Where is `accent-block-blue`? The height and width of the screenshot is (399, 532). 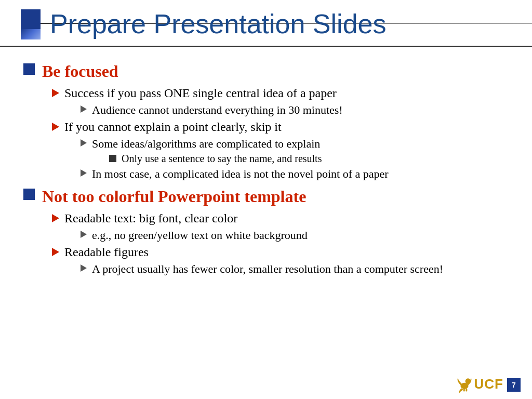
accent-block-blue is located at coordinates (31, 19).